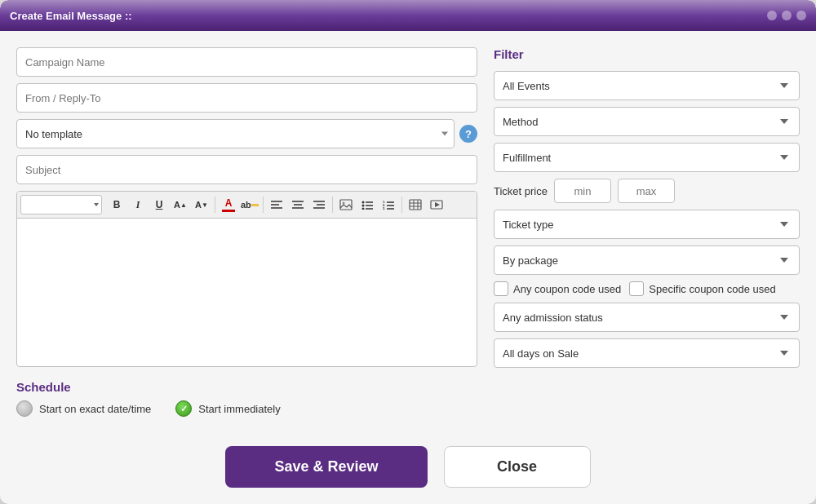 Image resolution: width=816 pixels, height=504 pixels. I want to click on admission-status-select: Any admission status, so click(646, 317).